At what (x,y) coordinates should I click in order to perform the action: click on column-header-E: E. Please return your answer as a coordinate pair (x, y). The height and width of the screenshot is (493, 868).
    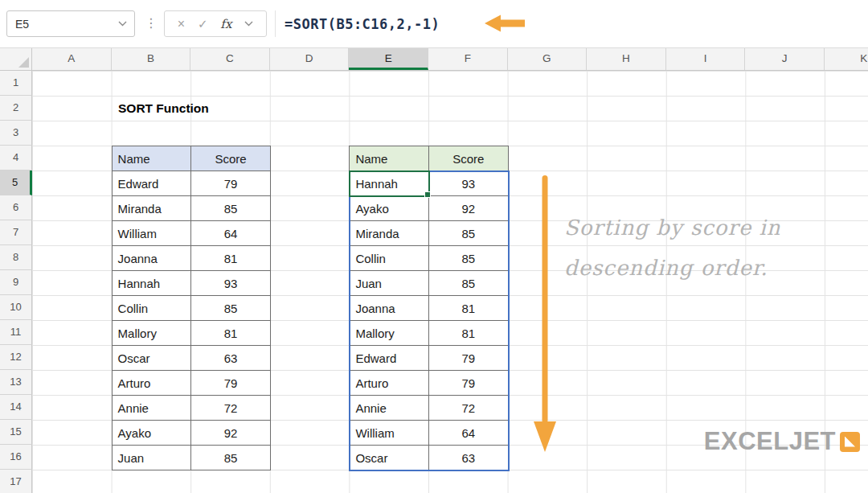
    Looking at the image, I should click on (389, 60).